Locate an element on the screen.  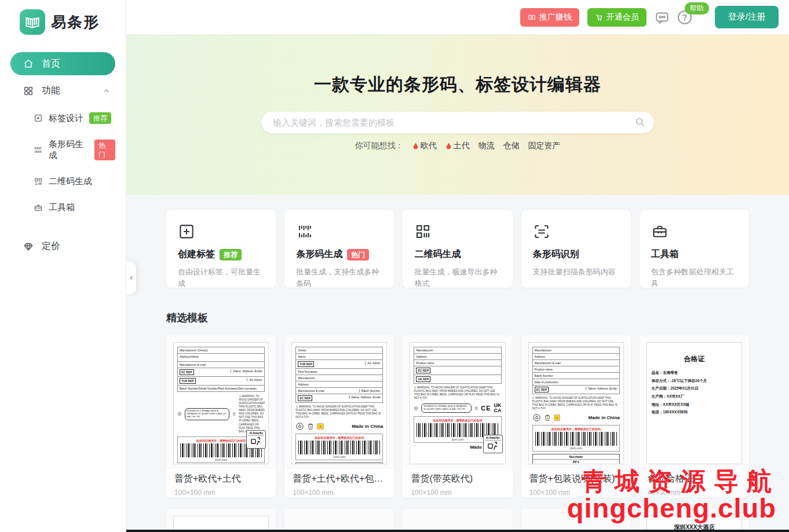
scan-icon is located at coordinates (576, 232).